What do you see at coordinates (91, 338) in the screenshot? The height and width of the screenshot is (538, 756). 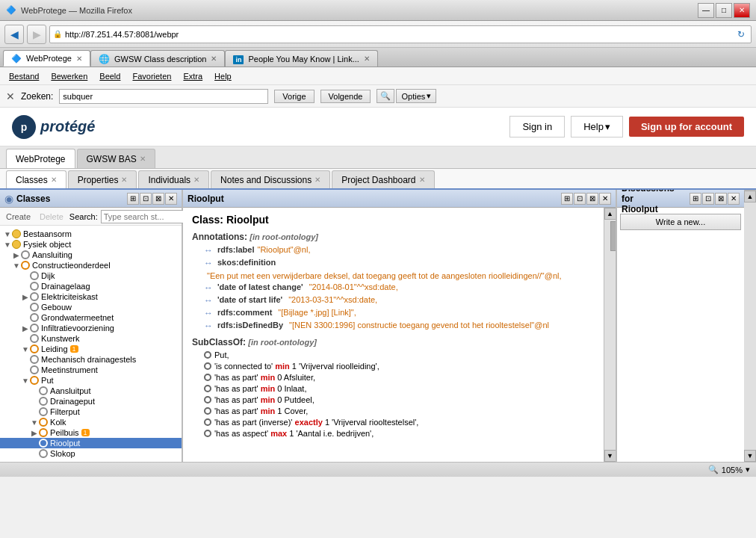 I see `tree-item-kunstwerk: Kunstwerk` at bounding box center [91, 338].